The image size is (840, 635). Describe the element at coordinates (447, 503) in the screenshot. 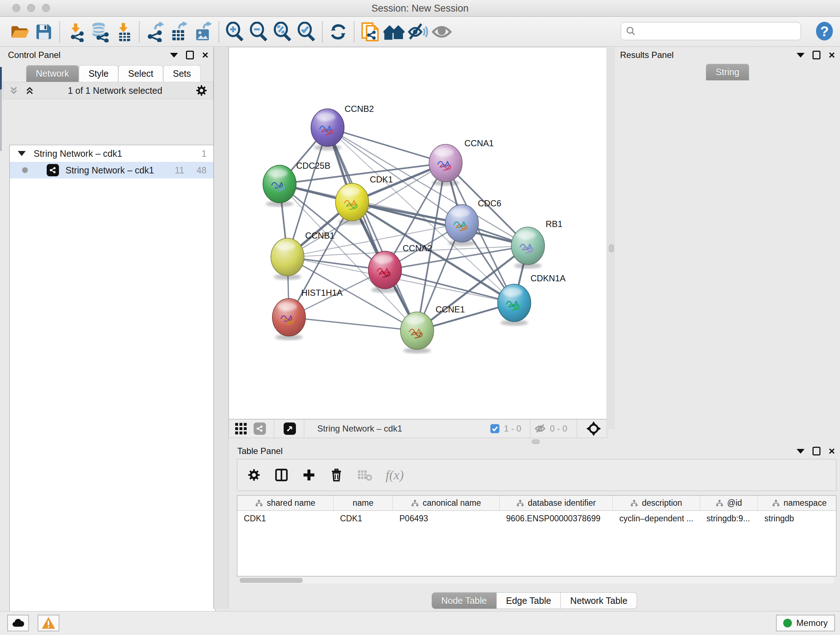

I see `column-header: canonical name` at that location.